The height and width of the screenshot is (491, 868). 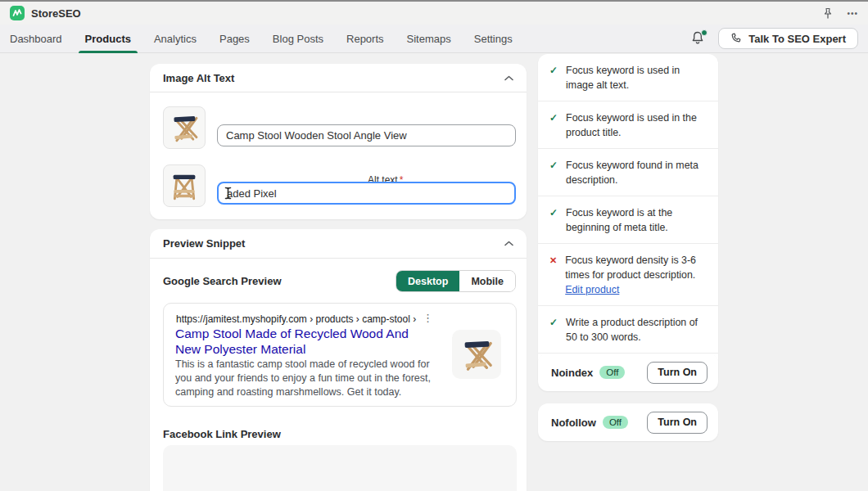 What do you see at coordinates (852, 13) in the screenshot?
I see `overflow-menu-icon: •••` at bounding box center [852, 13].